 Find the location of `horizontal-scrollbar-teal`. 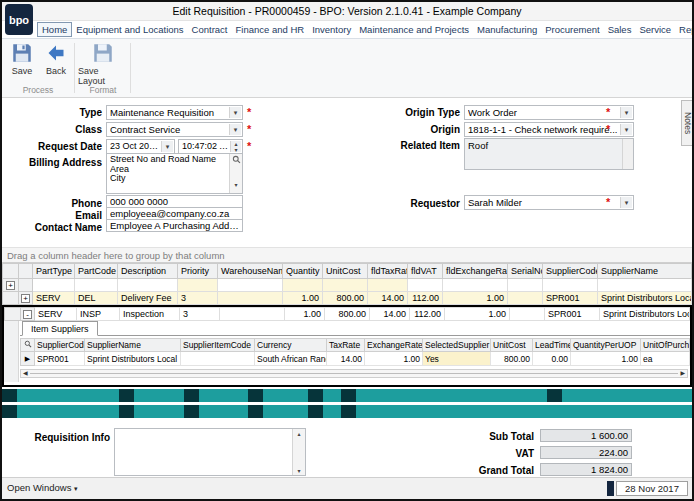

horizontal-scrollbar-teal is located at coordinates (347, 412).